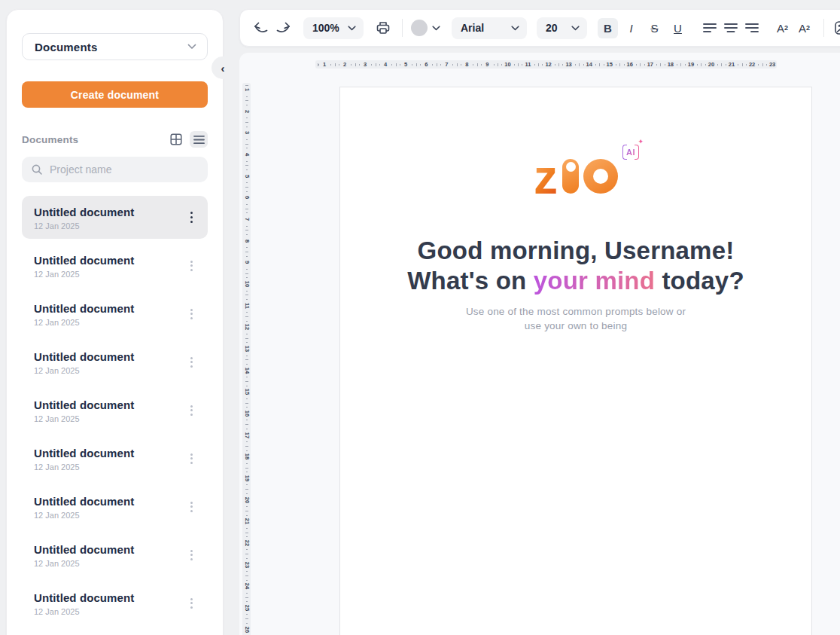 The height and width of the screenshot is (635, 840). What do you see at coordinates (631, 152) in the screenshot?
I see `ai-badge: AI ✦` at bounding box center [631, 152].